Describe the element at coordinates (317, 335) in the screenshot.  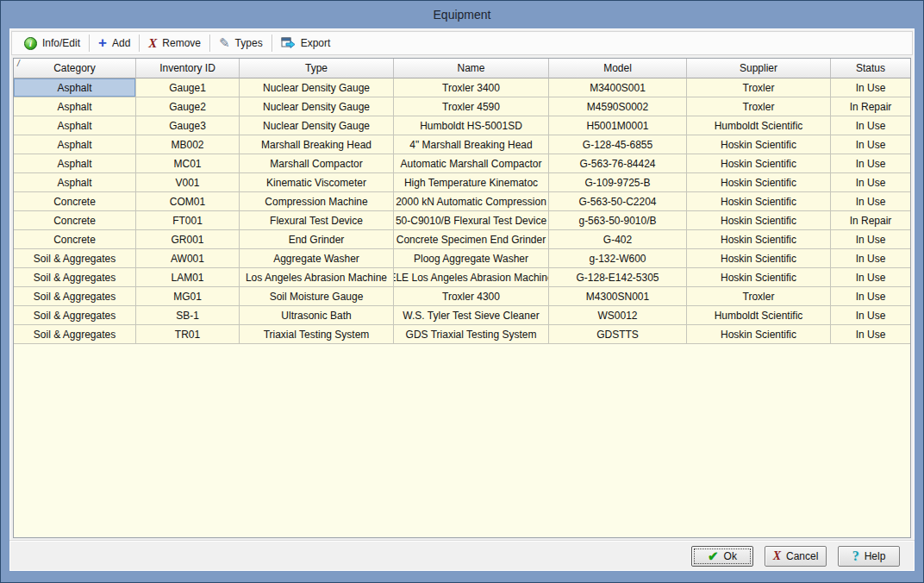
I see `table-cell: Triaxial Testing System` at that location.